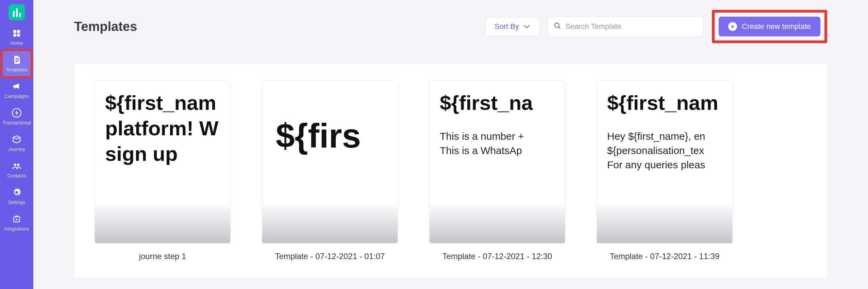 This screenshot has width=868, height=289. Describe the element at coordinates (17, 139) in the screenshot. I see `journey-icon` at that location.